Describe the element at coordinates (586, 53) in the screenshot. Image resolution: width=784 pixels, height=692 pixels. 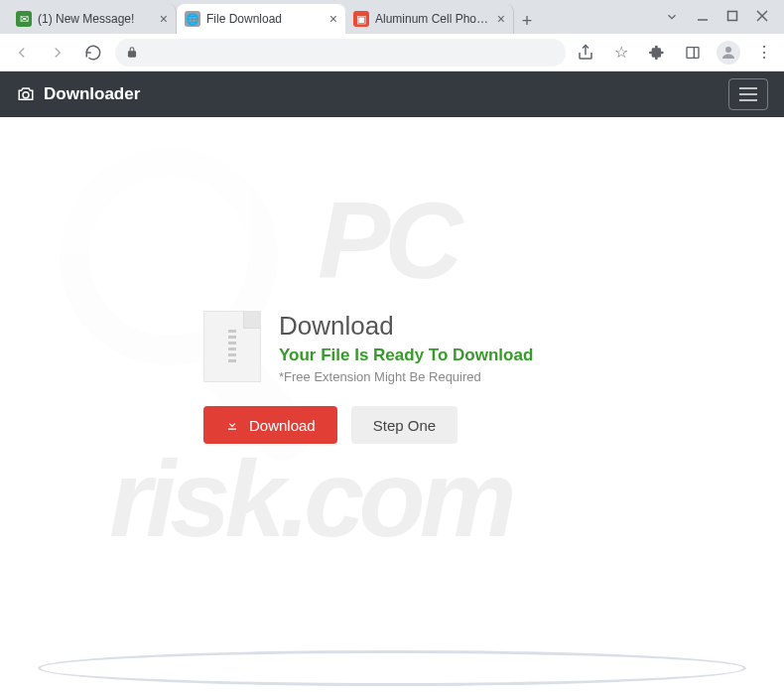
I see `share-icon` at that location.